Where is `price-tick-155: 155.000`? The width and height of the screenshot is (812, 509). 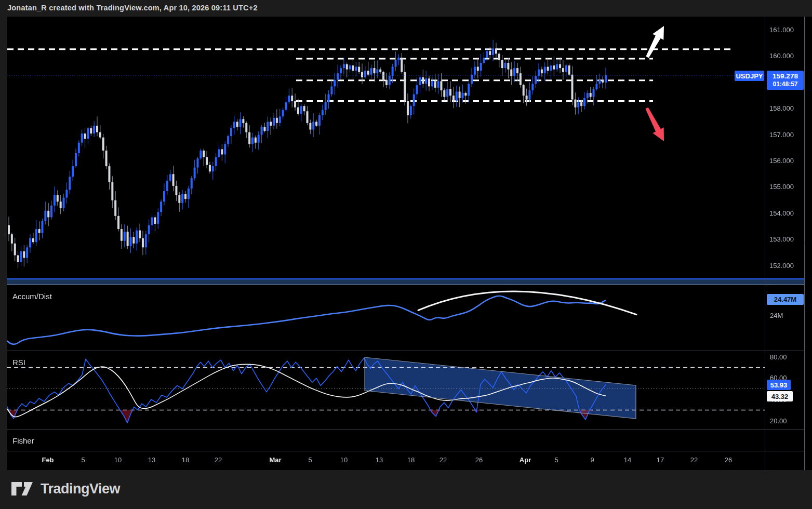 price-tick-155: 155.000 is located at coordinates (781, 187).